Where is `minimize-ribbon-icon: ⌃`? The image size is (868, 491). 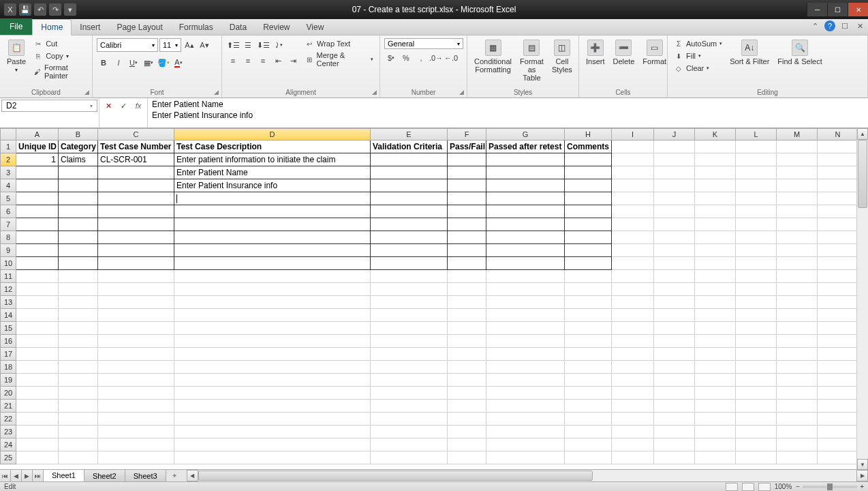 minimize-ribbon-icon: ⌃ is located at coordinates (815, 26).